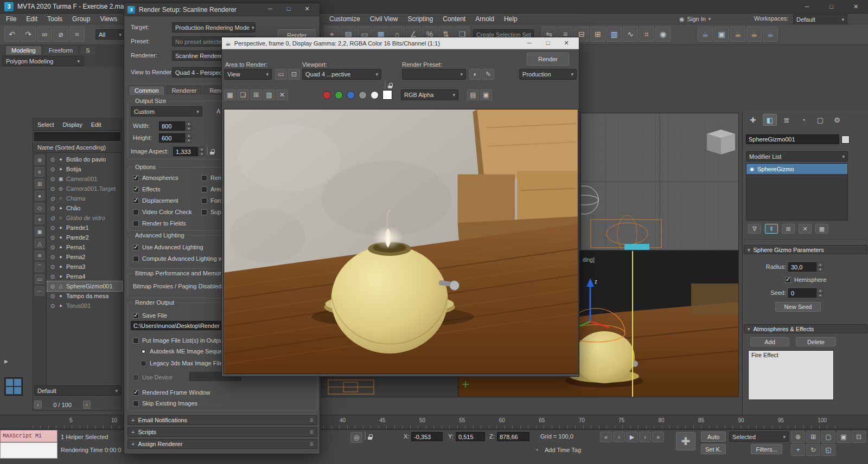 The height and width of the screenshot is (464, 868). I want to click on curve-editor-icon: ∿, so click(630, 34).